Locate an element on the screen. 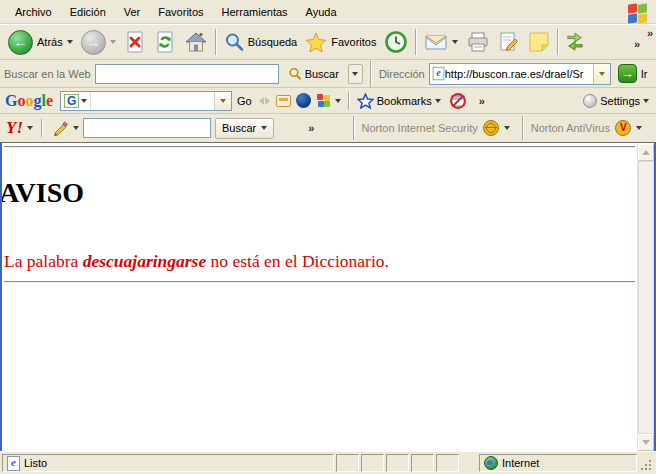 Image resolution: width=656 pixels, height=474 pixels. favorites-label: Favoritos is located at coordinates (354, 42).